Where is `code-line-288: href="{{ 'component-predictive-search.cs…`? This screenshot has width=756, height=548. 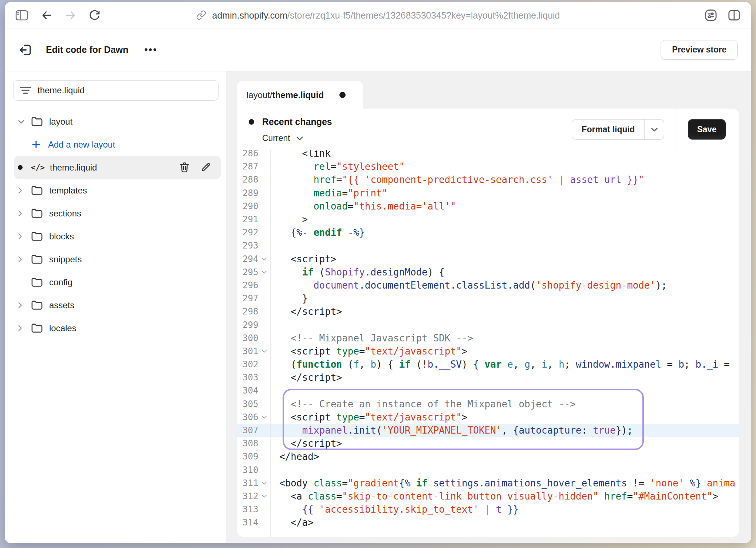 code-line-288: href="{{ 'component-predictive-search.cs… is located at coordinates (505, 180).